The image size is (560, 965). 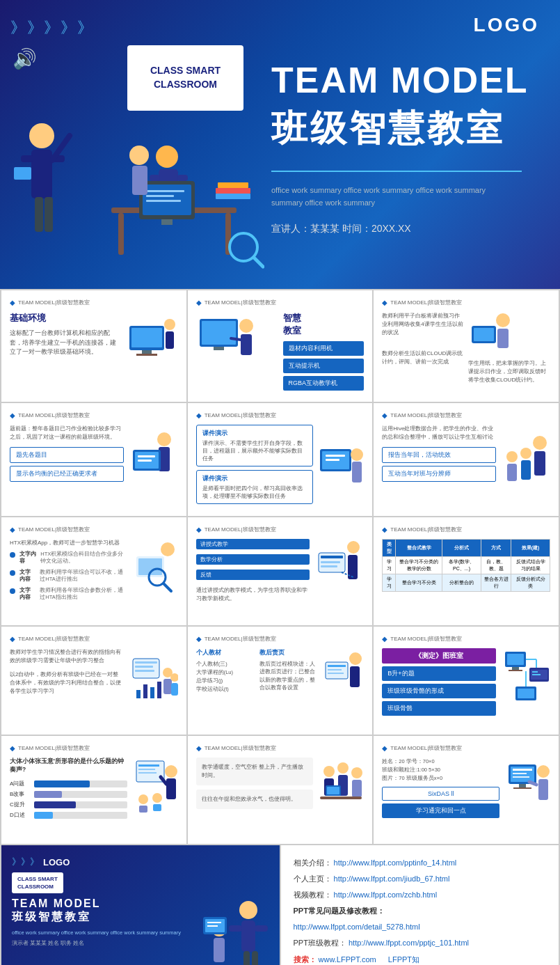 I want to click on card-15-btn2: 学习通完和回一点, so click(x=441, y=810).